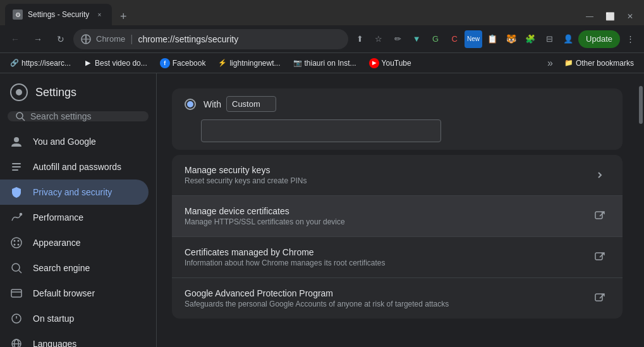  Describe the element at coordinates (165, 63) in the screenshot. I see `bookmark-facebook-icon: f` at that location.